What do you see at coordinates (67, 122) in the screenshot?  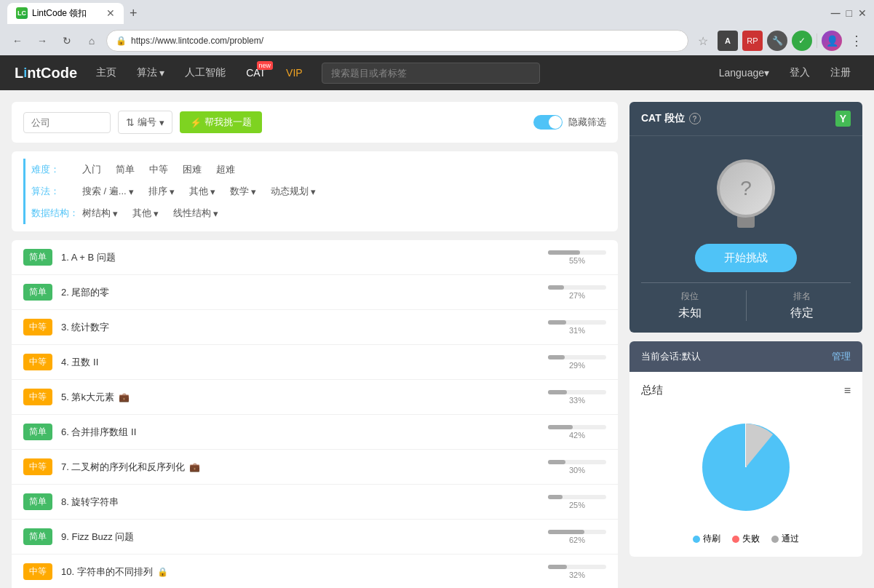 I see `company-input` at bounding box center [67, 122].